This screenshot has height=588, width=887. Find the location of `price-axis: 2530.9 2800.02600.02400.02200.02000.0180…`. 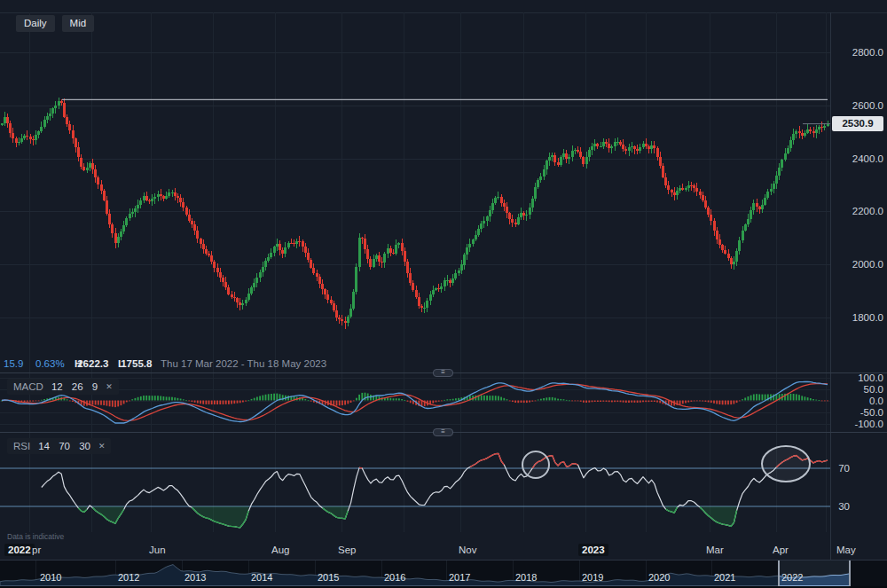

price-axis: 2530.9 2800.02600.02400.02200.02000.0180… is located at coordinates (859, 192).